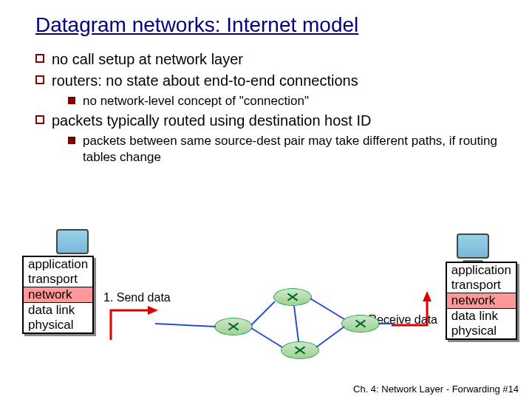 The image size is (532, 399). I want to click on protocol-stack-right: application transport network data link …, so click(482, 301).